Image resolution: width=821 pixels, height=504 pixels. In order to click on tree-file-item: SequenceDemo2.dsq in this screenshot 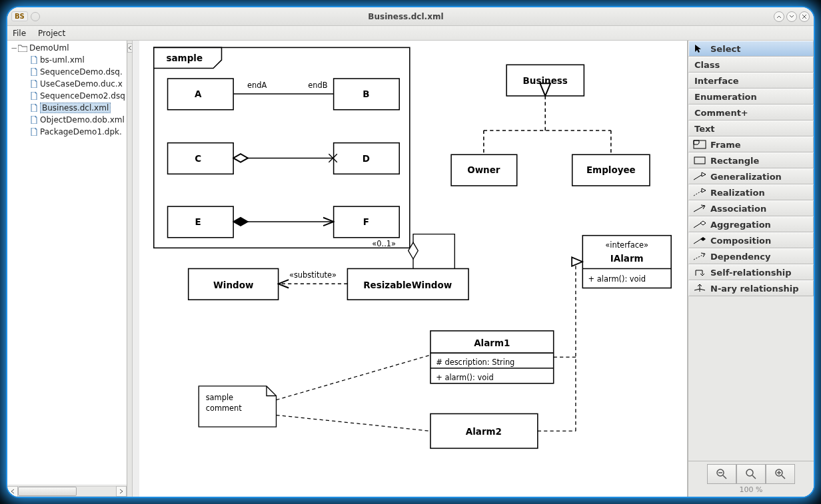, I will do `click(67, 96)`.